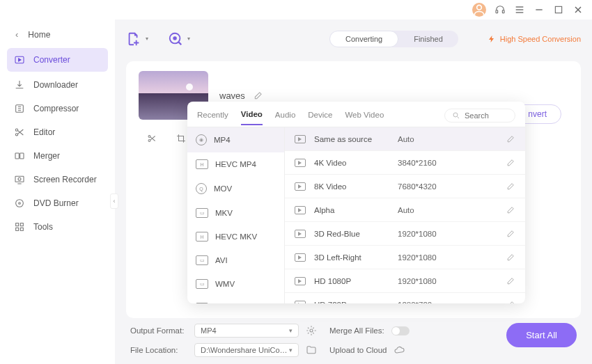 This screenshot has height=364, width=592. What do you see at coordinates (405, 281) in the screenshot?
I see `preset-row: HD 1080P1920*1080` at bounding box center [405, 281].